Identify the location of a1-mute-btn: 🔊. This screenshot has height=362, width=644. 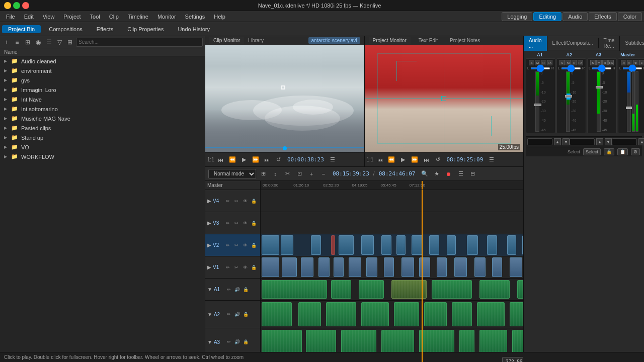
(237, 290).